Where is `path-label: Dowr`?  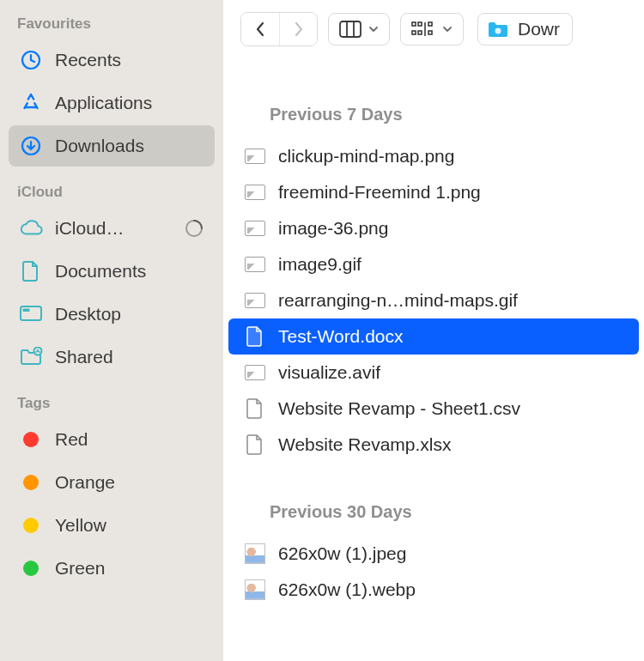 path-label: Dowr is located at coordinates (539, 29).